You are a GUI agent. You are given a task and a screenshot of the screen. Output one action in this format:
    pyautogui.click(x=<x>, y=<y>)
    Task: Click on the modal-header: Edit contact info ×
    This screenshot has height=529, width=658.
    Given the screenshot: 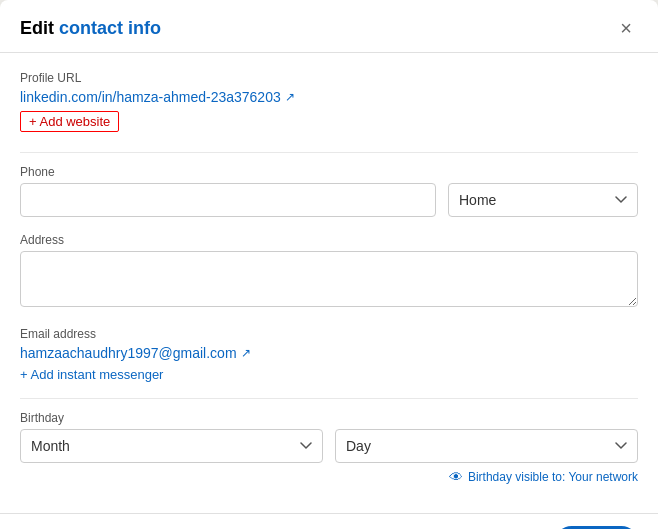 What is the action you would take?
    pyautogui.click(x=329, y=26)
    